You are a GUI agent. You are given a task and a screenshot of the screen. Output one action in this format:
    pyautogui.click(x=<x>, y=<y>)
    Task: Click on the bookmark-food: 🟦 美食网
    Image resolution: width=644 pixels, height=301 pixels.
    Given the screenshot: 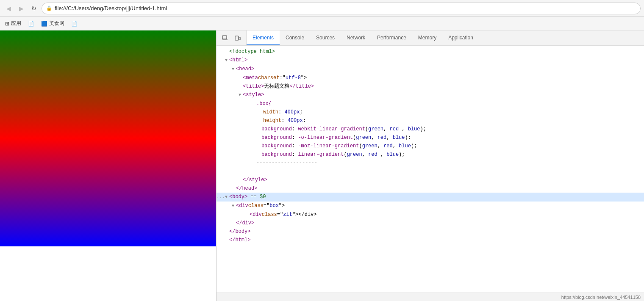 What is the action you would take?
    pyautogui.click(x=53, y=24)
    